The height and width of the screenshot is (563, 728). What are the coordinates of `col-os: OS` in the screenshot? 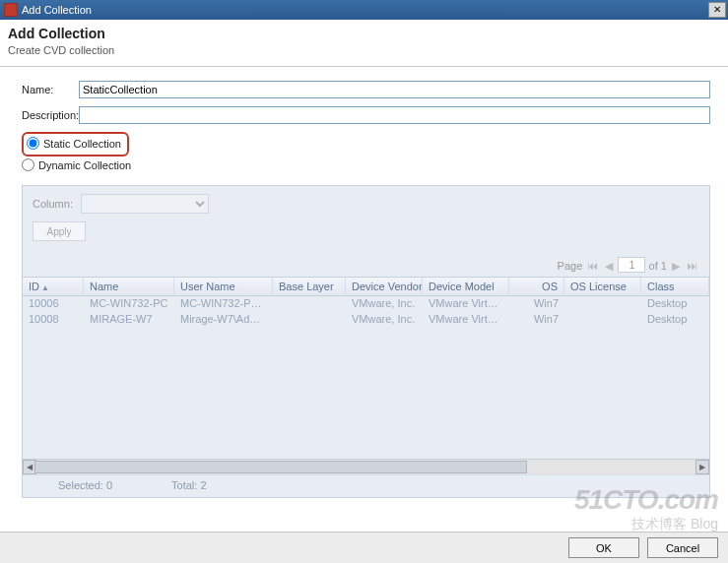 It's located at (537, 286).